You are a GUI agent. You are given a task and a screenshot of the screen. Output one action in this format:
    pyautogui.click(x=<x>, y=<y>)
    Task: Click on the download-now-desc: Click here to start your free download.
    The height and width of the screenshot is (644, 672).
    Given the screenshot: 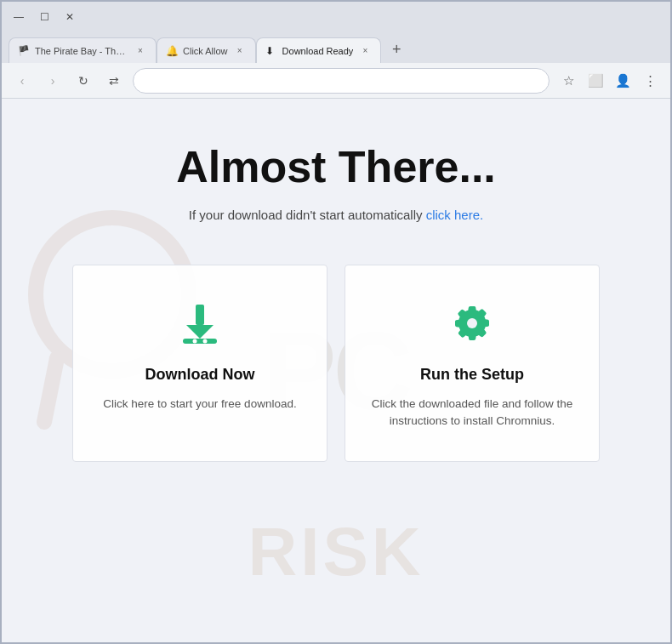 What is the action you would take?
    pyautogui.click(x=199, y=404)
    